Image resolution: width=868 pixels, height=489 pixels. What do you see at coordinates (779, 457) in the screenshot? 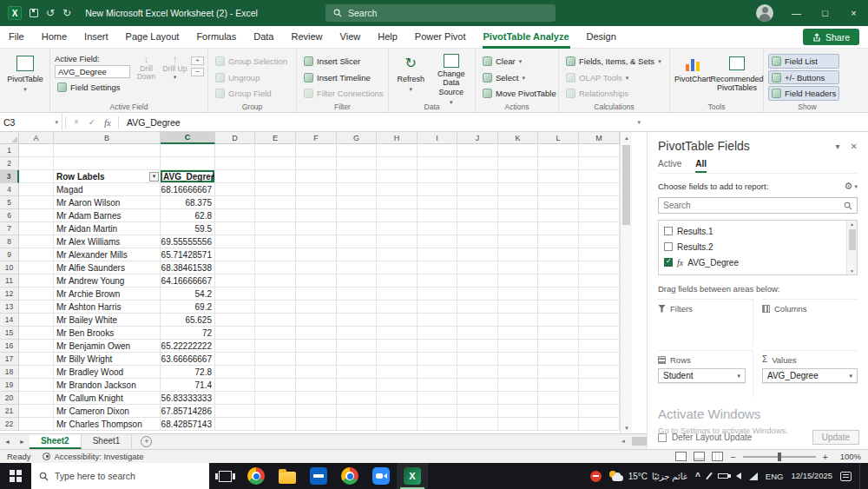
I see `zoom-slider-thumb` at bounding box center [779, 457].